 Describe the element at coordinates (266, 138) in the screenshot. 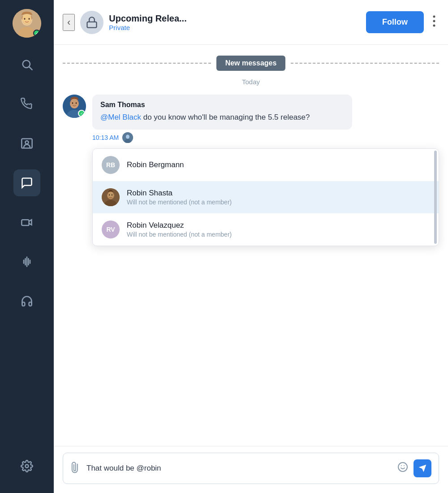

I see `message-meta: 10:13 AM` at that location.